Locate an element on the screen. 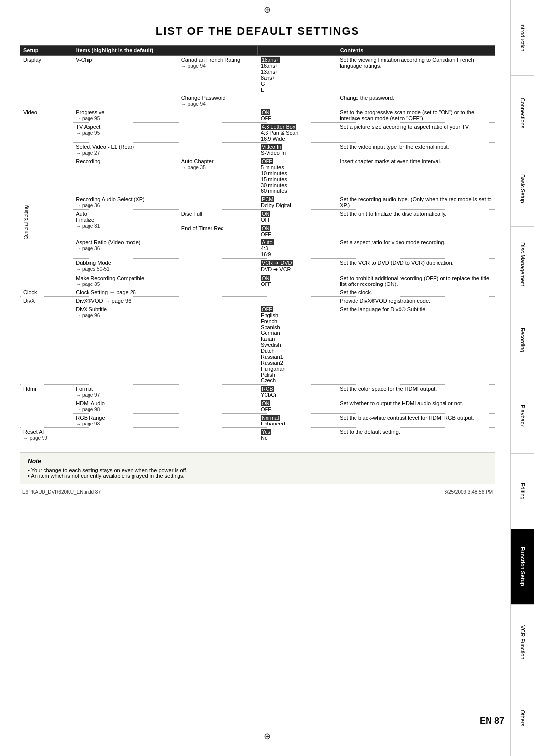  group-recording-cell: General Setting is located at coordinates (46, 223).